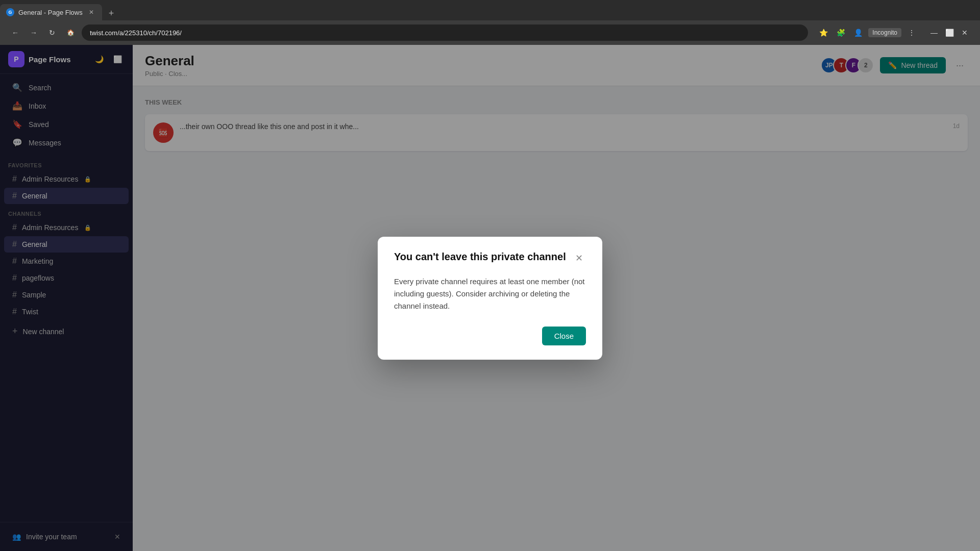 This screenshot has width=980, height=551. Describe the element at coordinates (823, 33) in the screenshot. I see `bookmark-button: ⭐` at that location.